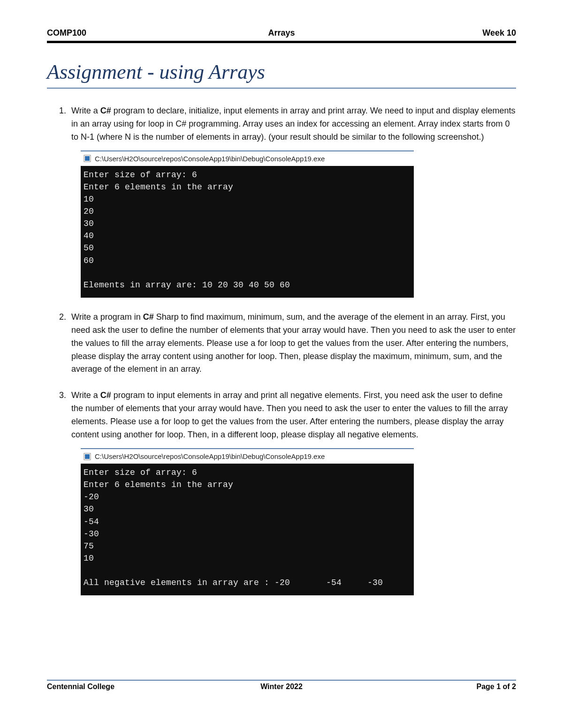 This screenshot has width=563, height=728. What do you see at coordinates (282, 33) in the screenshot?
I see `header-center: Arrays` at bounding box center [282, 33].